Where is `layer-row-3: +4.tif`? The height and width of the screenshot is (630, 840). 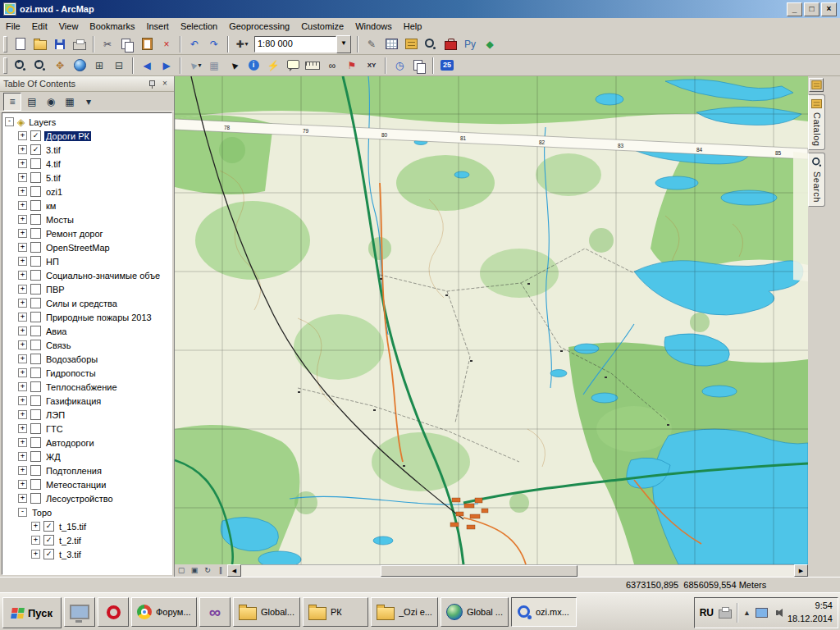 layer-row-3: +4.tif is located at coordinates (87, 164).